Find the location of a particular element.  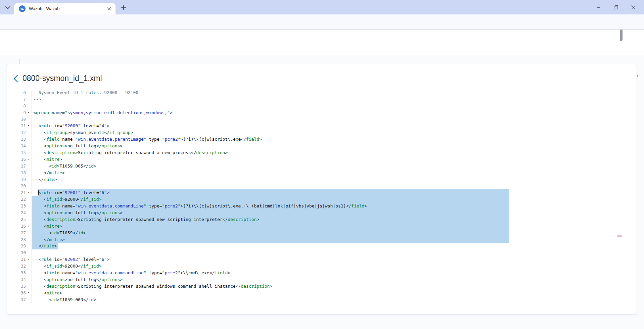

code-line: 11▾ <rule id="92000" level="4"> is located at coordinates (322, 126).